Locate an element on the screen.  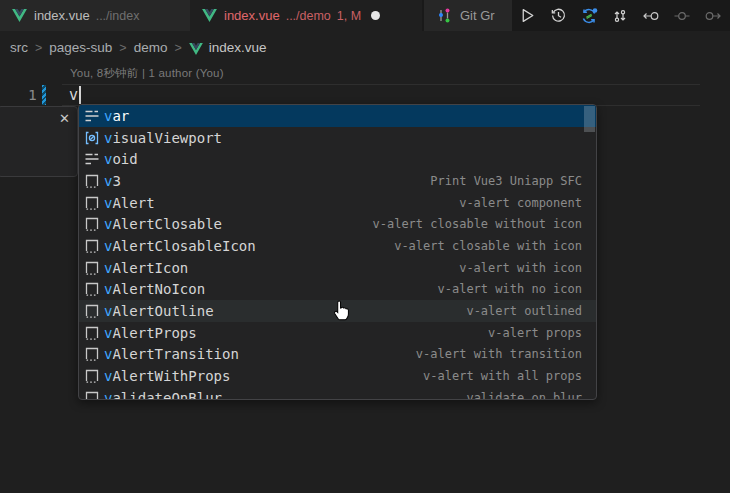
suggestion-detail: v-alert props is located at coordinates (529, 333).